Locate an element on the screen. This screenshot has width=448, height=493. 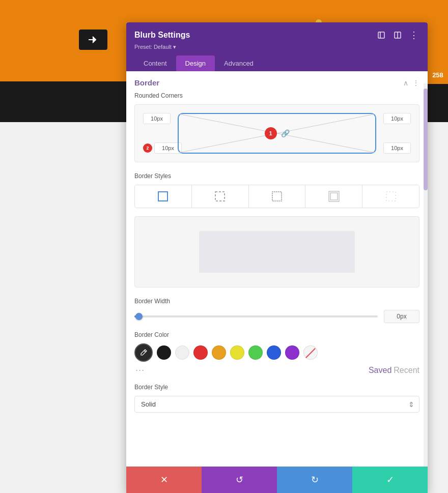
pencil-icon is located at coordinates (144, 353).